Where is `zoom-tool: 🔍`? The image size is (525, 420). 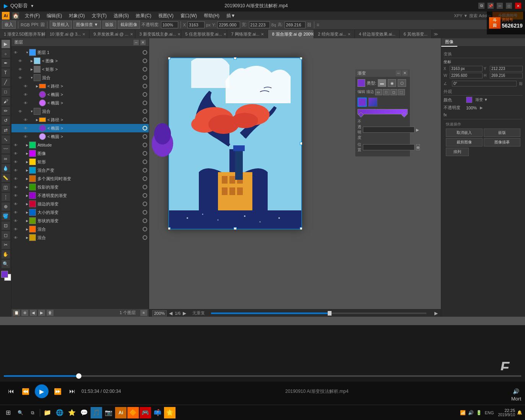
zoom-tool: 🔍 is located at coordinates (6, 264).